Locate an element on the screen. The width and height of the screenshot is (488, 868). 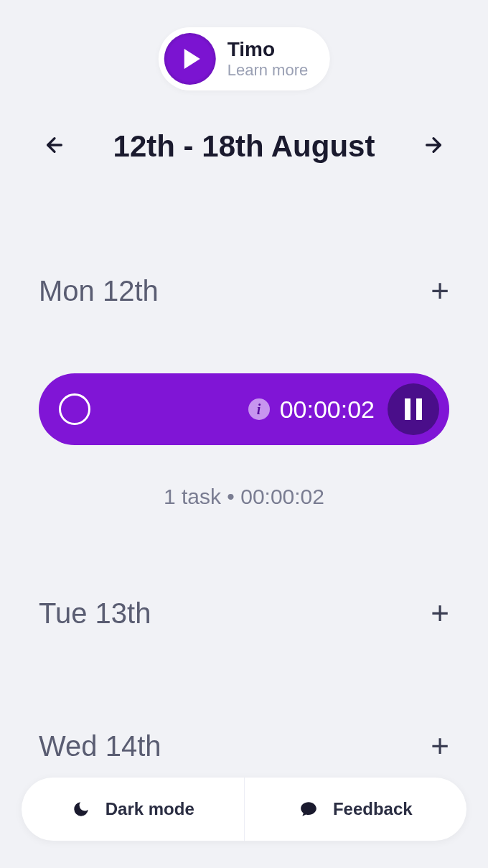
active-timer-bar: i 00:00:02 is located at coordinates (244, 409).